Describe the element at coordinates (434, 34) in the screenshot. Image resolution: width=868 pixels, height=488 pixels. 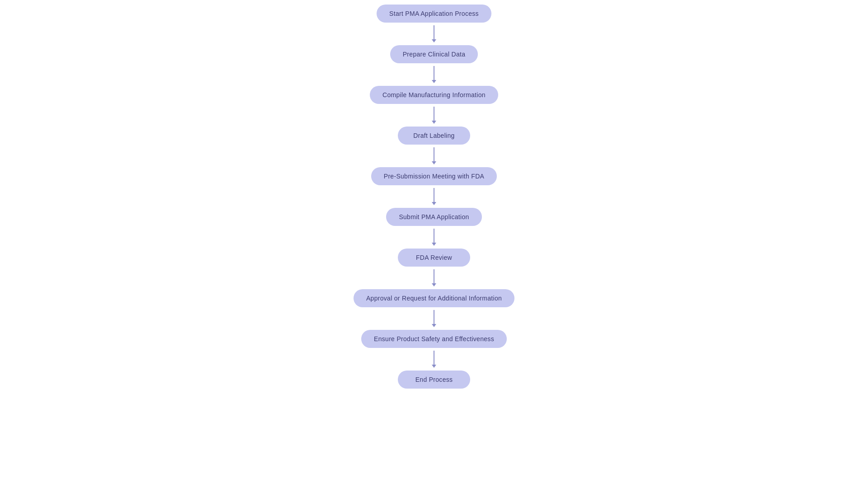
I see `flow-arrow-start` at that location.